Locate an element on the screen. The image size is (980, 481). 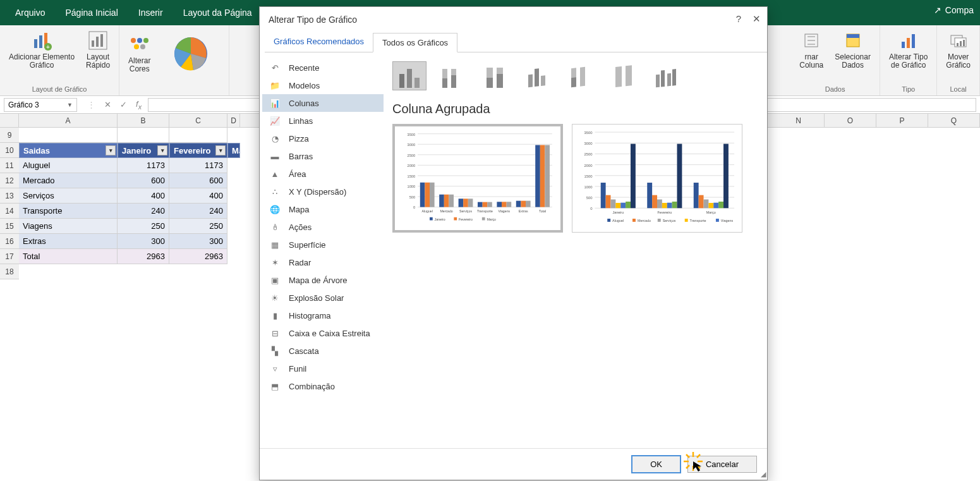
switch-row-column-button: rnar Coluna is located at coordinates (811, 50).